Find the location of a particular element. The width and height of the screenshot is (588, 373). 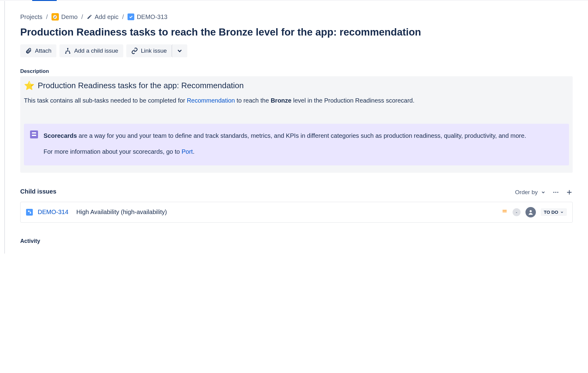

breadcrumb-project-name: Demo is located at coordinates (69, 17).